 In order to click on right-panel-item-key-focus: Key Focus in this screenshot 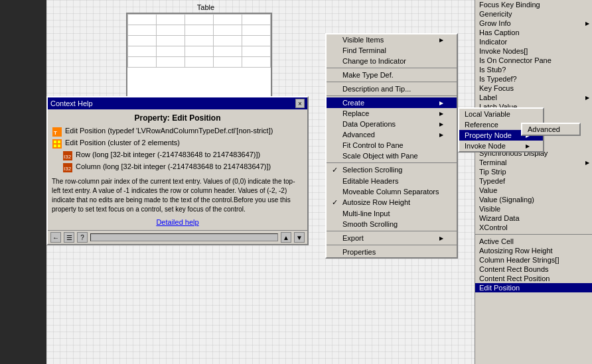, I will do `click(534, 88)`.